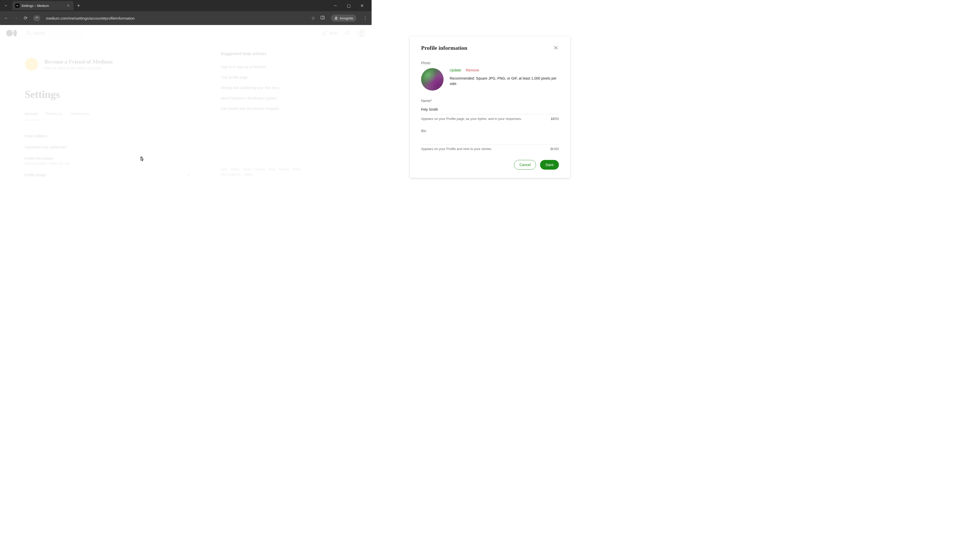 Image resolution: width=980 pixels, height=551 pixels. Describe the element at coordinates (348, 6) in the screenshot. I see `maximize-icon: ▢` at that location.